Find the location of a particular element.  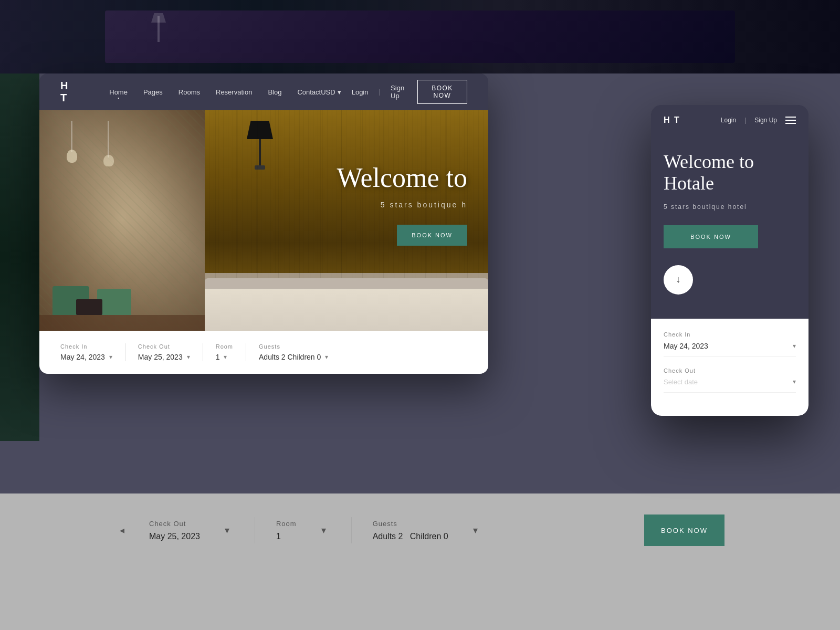

room-dropdown-icon: ▾ is located at coordinates (225, 357).